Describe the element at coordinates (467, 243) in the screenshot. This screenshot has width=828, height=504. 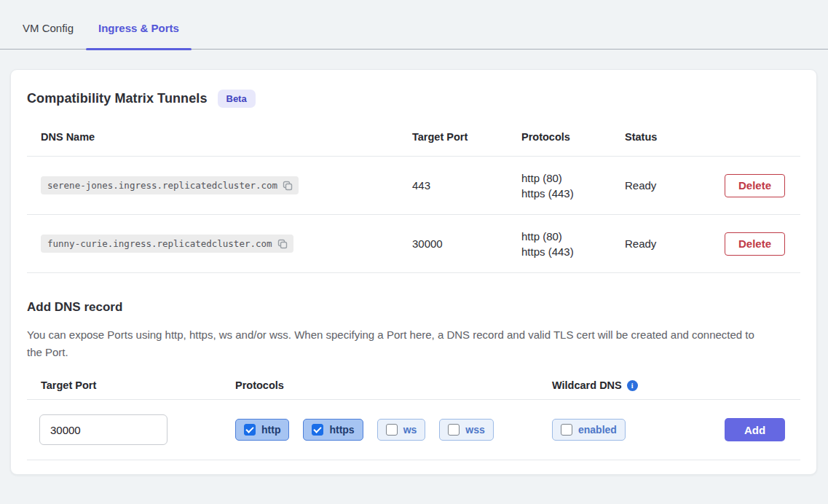
I see `target-port-cell: 30000` at that location.